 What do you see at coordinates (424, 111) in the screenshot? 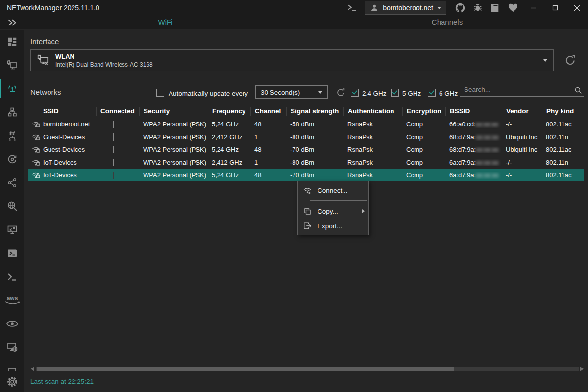
I see `column-header-encryption: Encryption` at bounding box center [424, 111].